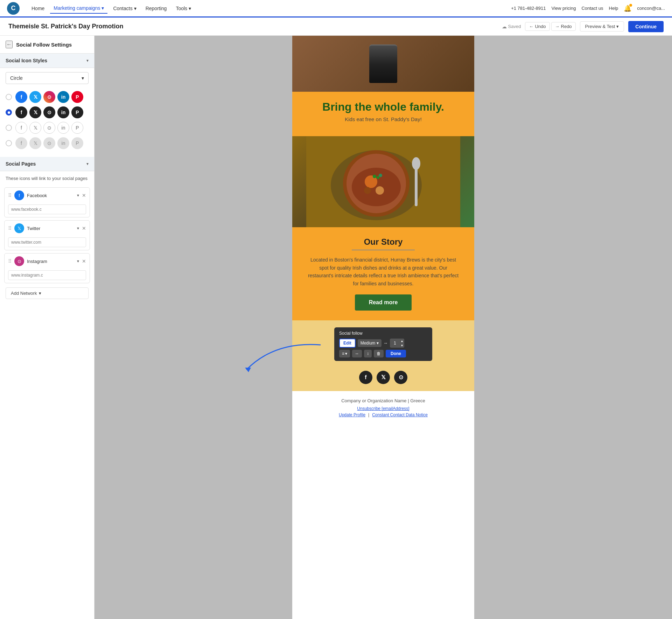  Describe the element at coordinates (628, 8) in the screenshot. I see `nav-bell-icon: 🔔` at that location.